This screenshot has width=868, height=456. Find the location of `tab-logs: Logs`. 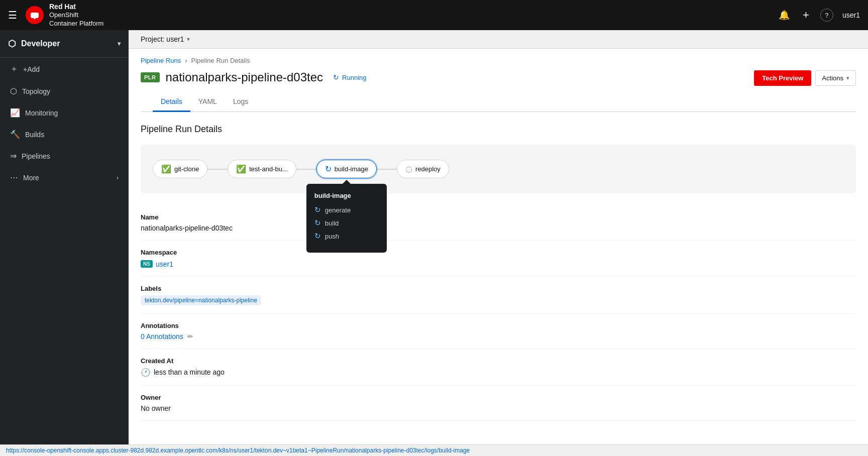

tab-logs: Logs is located at coordinates (241, 102).